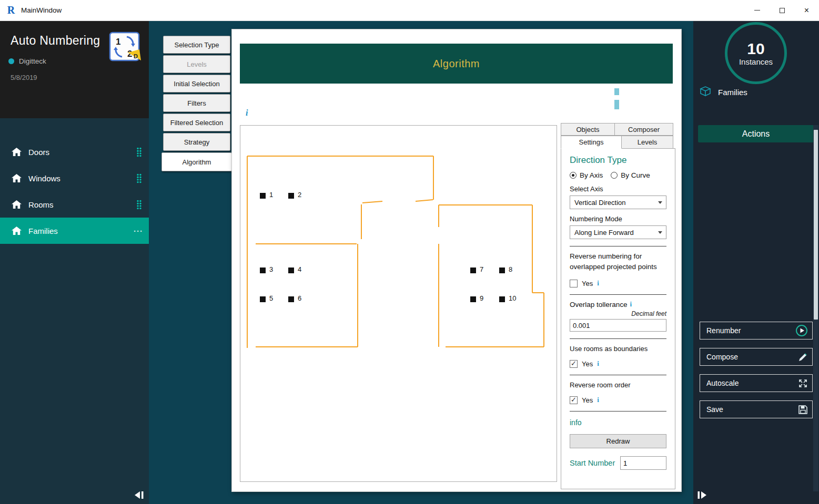 The height and width of the screenshot is (504, 819). What do you see at coordinates (591, 142) in the screenshot?
I see `tab-settings: Settings` at bounding box center [591, 142].